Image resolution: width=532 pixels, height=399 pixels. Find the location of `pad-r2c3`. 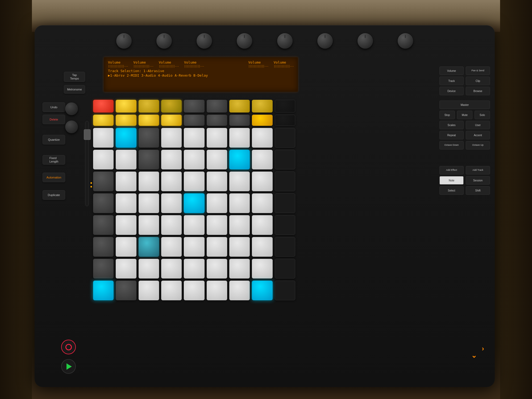

pad-r2c3 is located at coordinates (149, 160).